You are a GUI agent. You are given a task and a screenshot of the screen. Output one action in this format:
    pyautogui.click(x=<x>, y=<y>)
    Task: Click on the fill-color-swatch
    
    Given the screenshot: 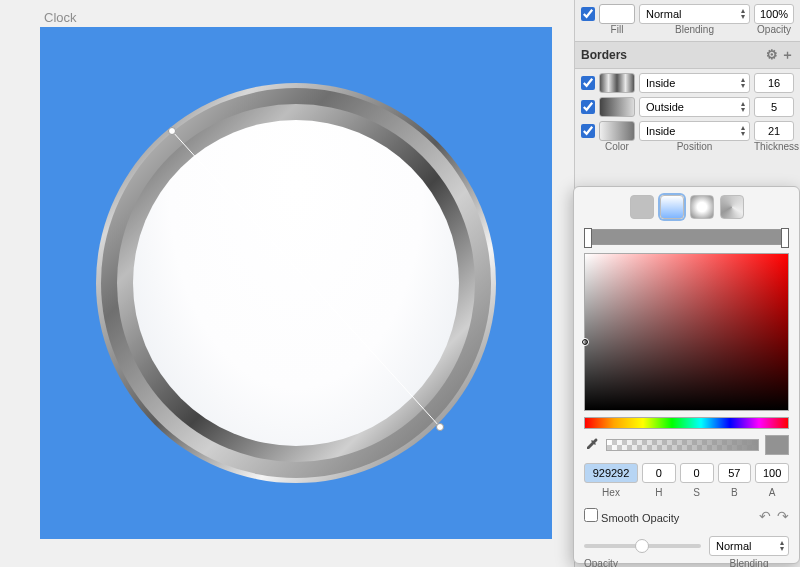 What is the action you would take?
    pyautogui.click(x=617, y=14)
    